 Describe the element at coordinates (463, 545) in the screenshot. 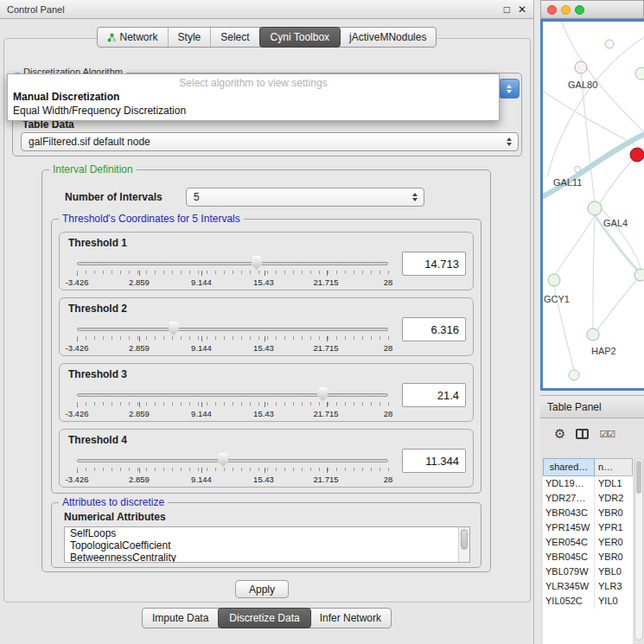

I see `attributes-scrollbar` at that location.